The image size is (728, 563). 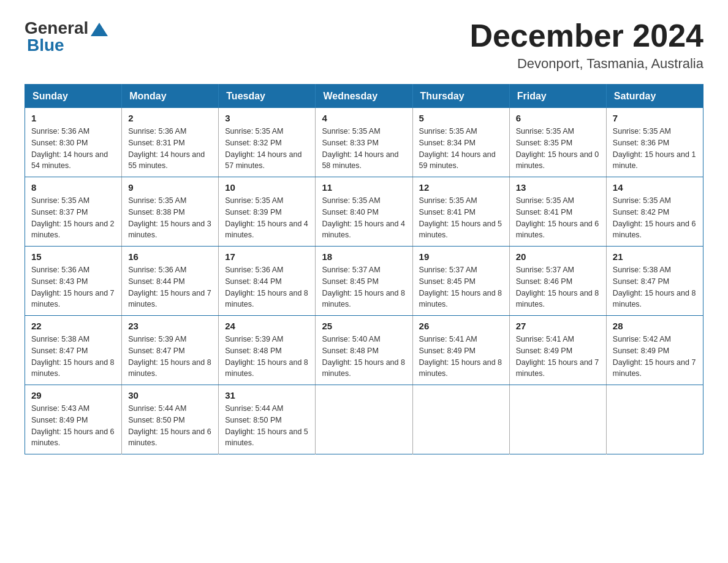 I want to click on week-row-1: 1 Sunrise: 5:36 AMSunset: 8:30 PMDayligh…, so click(x=364, y=142).